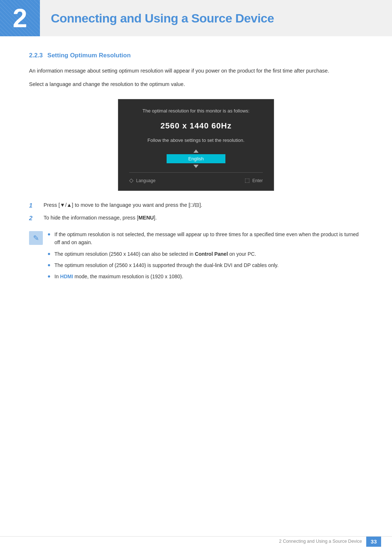 The height and width of the screenshot is (554, 392). Describe the element at coordinates (254, 181) in the screenshot. I see `footer-enter-item: ⬚ Enter` at that location.